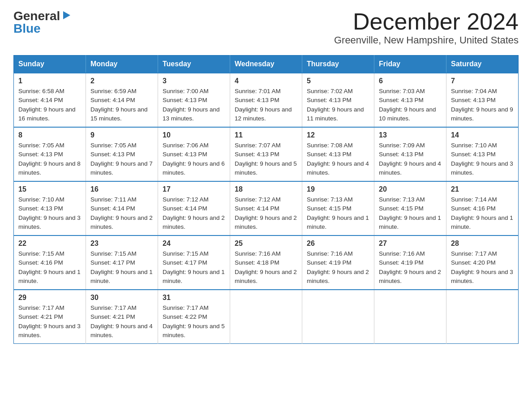 This screenshot has height=411, width=532. I want to click on day-info: Sunrise: 7:14 AM Sunset: 4:16 PM Dayligh…, so click(482, 213).